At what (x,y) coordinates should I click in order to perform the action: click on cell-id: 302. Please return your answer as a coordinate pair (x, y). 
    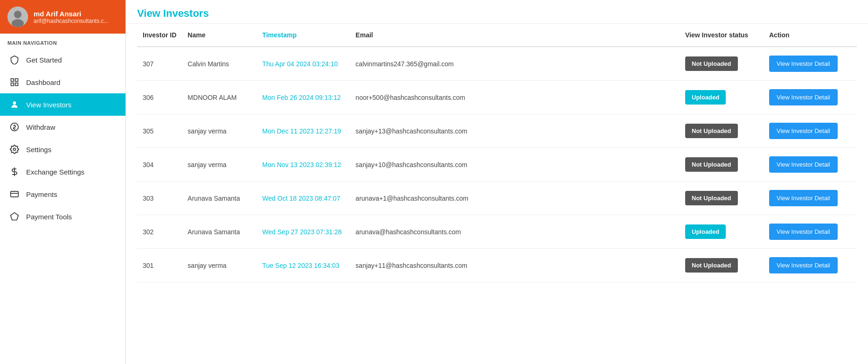
    Looking at the image, I should click on (160, 232).